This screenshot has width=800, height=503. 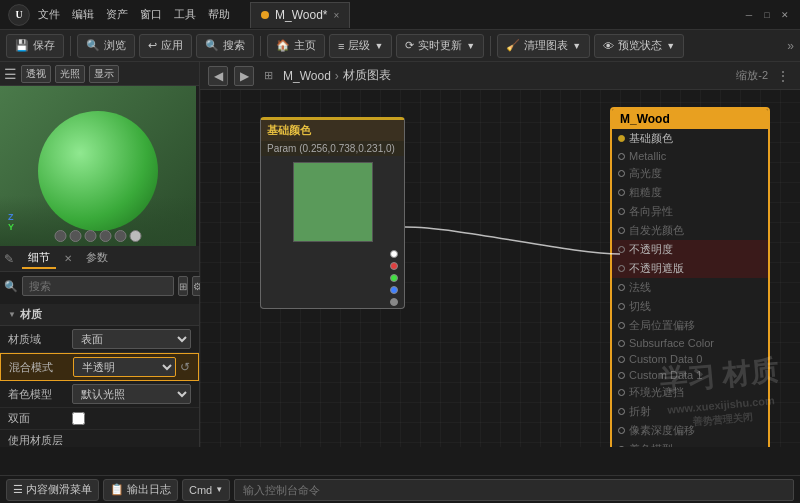 I want to click on pin-custom0, so click(x=622, y=360).